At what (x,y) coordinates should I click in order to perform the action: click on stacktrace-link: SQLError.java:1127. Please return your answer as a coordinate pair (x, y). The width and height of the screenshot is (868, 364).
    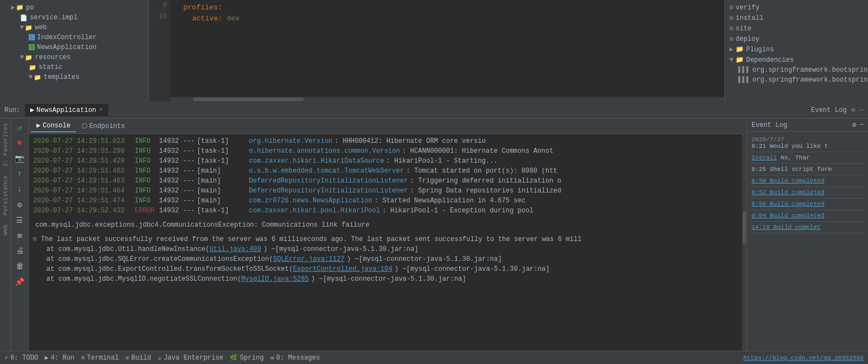
    Looking at the image, I should click on (309, 259).